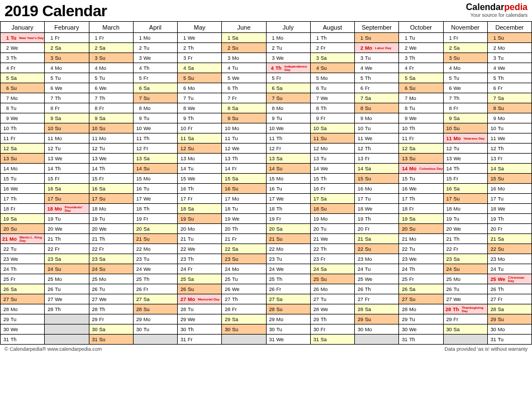 This screenshot has width=532, height=401. I want to click on day-cell: 25Mo, so click(465, 279).